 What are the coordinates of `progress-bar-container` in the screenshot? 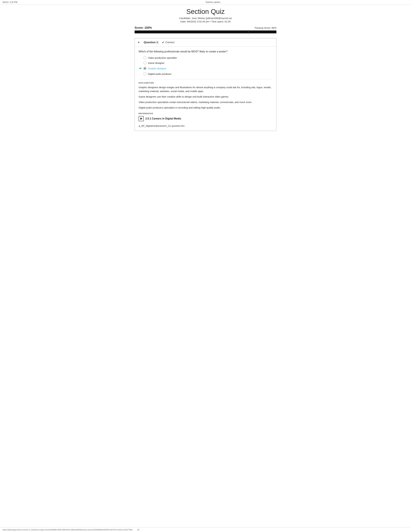 It's located at (206, 32).